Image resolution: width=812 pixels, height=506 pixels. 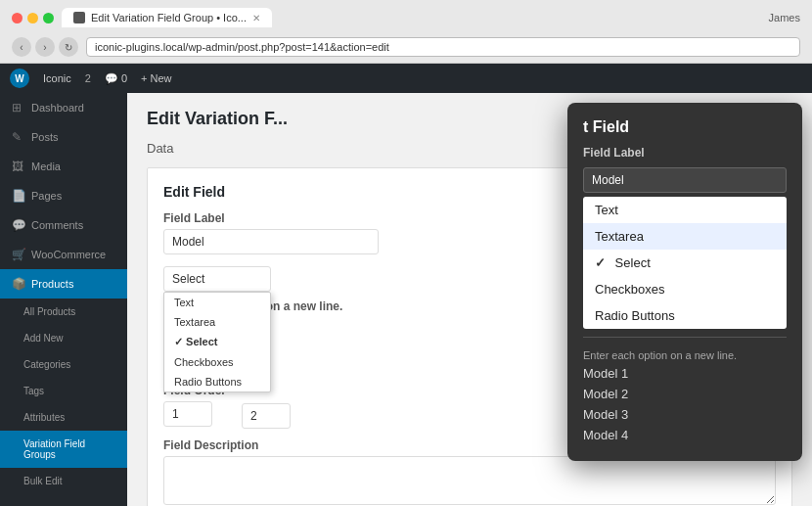 What do you see at coordinates (64, 254) in the screenshot?
I see `sidebar-item-woocommerce: 🛒 WooCommerce` at bounding box center [64, 254].